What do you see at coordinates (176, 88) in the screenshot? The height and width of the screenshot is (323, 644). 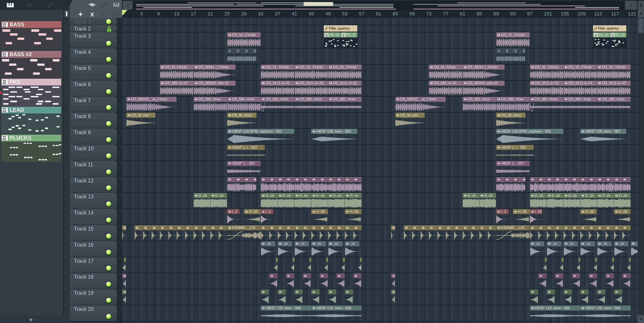 I see `audio-clip-ds-md-in-#2: DS_MD..in #2` at bounding box center [176, 88].